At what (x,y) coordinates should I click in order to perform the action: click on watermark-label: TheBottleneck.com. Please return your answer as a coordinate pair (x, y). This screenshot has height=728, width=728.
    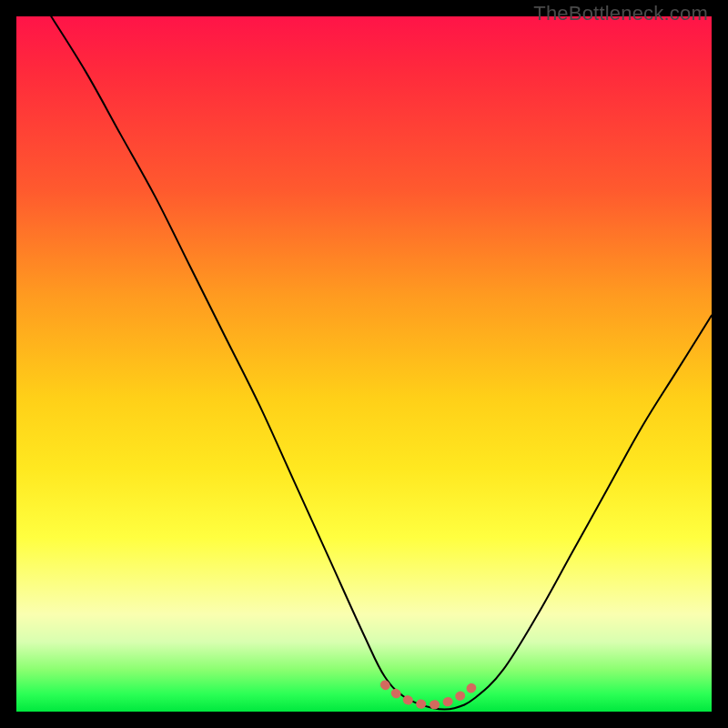
    Looking at the image, I should click on (621, 14).